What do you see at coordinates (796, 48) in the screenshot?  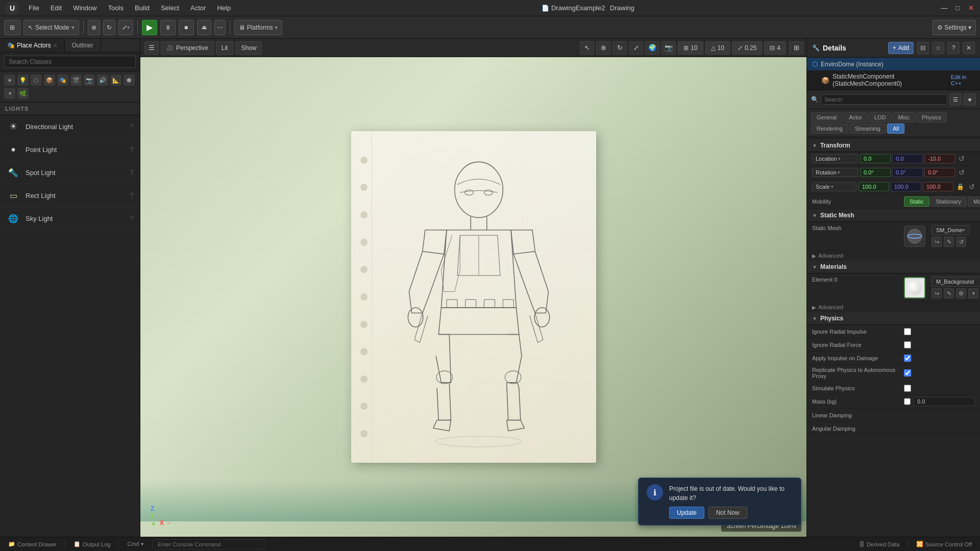 I see `viewport-settings-icon: ⊞` at bounding box center [796, 48].